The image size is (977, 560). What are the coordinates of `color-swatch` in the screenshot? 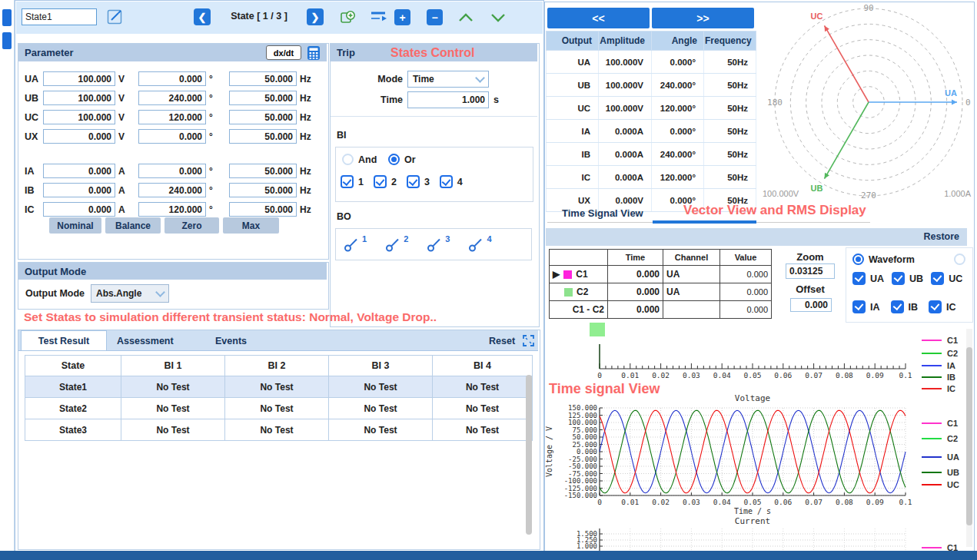 It's located at (569, 292).